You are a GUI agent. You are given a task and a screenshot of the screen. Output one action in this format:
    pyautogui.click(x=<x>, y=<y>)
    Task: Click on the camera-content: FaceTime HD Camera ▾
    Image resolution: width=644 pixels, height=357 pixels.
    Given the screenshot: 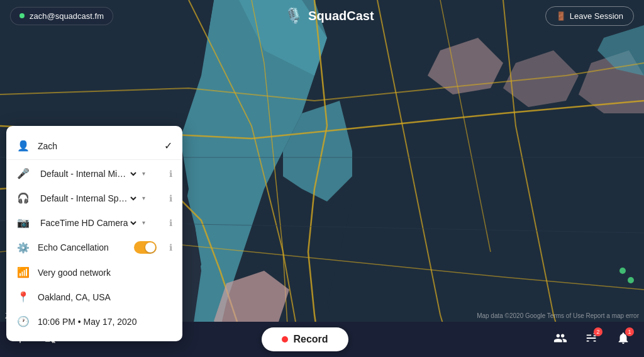 What is the action you would take?
    pyautogui.click(x=99, y=223)
    